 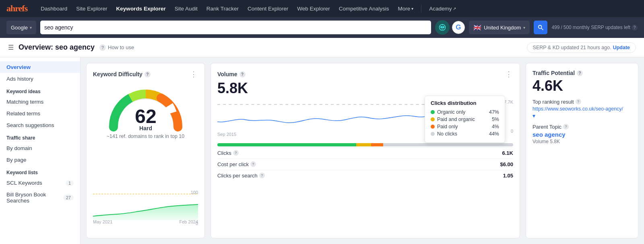 I want to click on stat-value: $6.00, so click(x=506, y=165).